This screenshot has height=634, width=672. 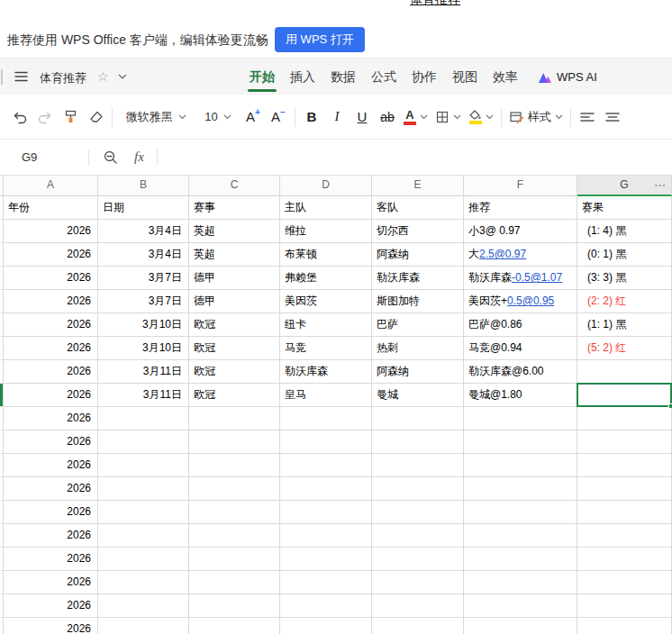 I want to click on cell-B19, so click(x=144, y=626).